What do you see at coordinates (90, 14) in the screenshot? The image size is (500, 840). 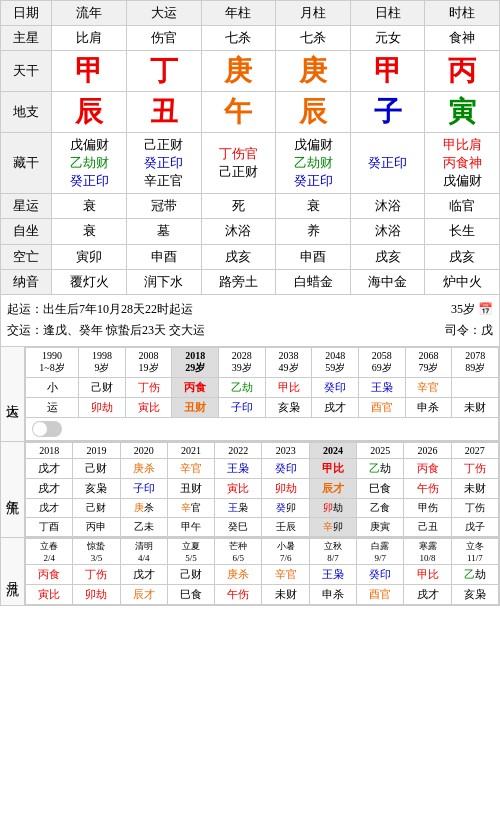 I see `header-liunian: 流年` at bounding box center [90, 14].